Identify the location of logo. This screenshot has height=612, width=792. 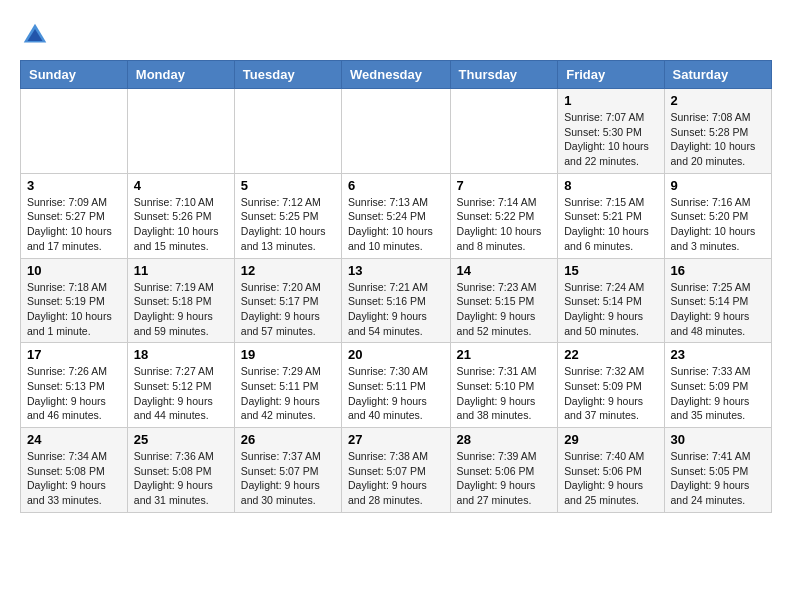
(37, 35).